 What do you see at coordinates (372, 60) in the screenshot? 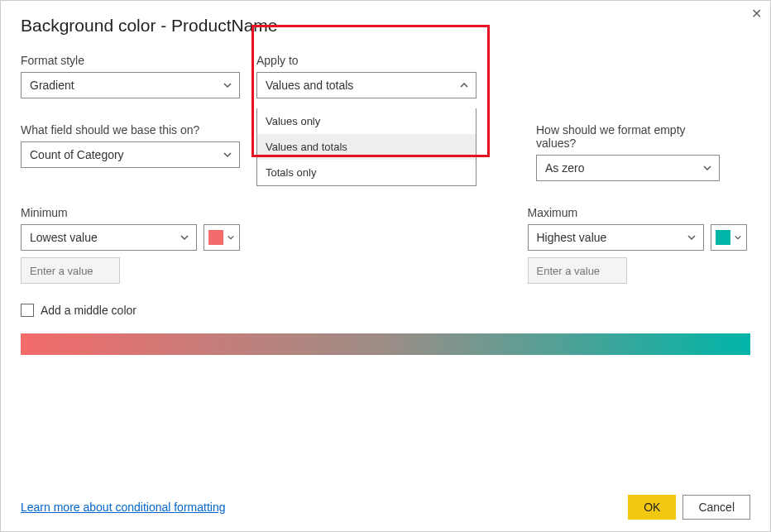
I see `apply-to-label: Apply to` at bounding box center [372, 60].